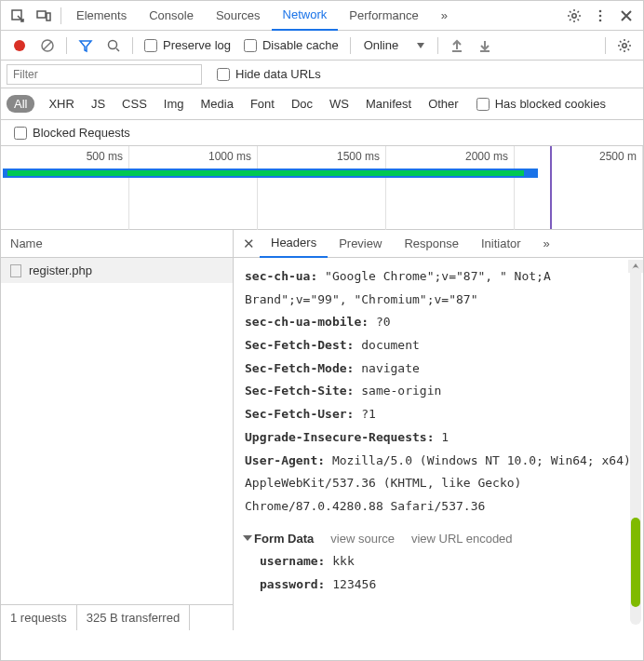 The width and height of the screenshot is (644, 661). What do you see at coordinates (438, 346) in the screenshot?
I see `header-row: Sec-Fetch-Dest: document` at bounding box center [438, 346].